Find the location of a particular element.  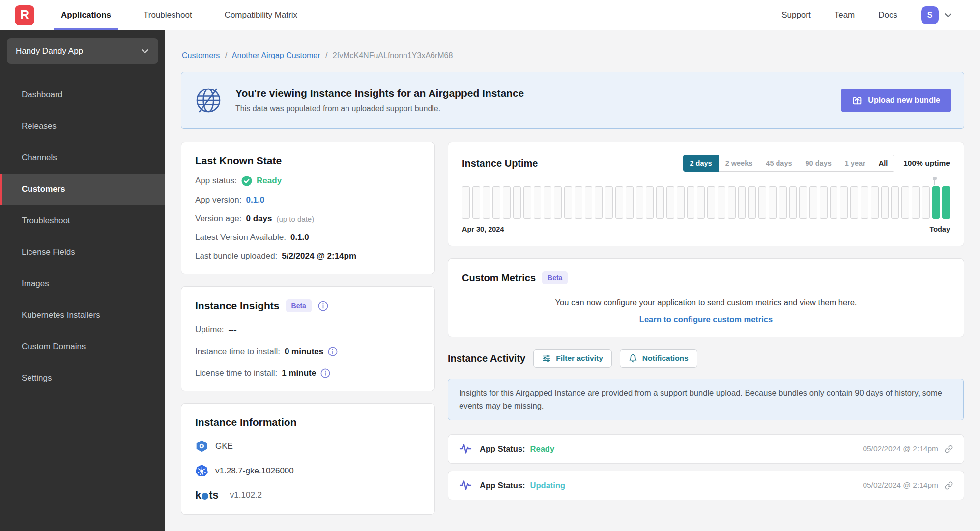

gke-icon is located at coordinates (202, 446).